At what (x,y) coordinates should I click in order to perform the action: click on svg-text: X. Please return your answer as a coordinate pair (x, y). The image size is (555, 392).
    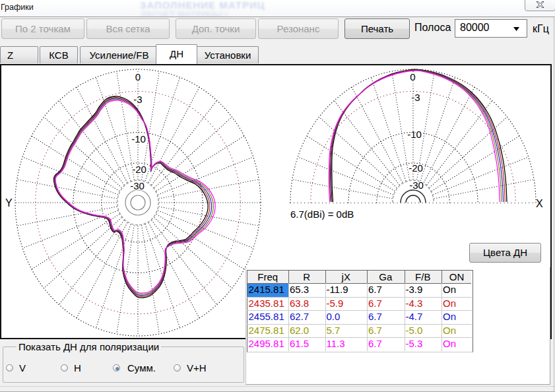
    Looking at the image, I should click on (540, 203).